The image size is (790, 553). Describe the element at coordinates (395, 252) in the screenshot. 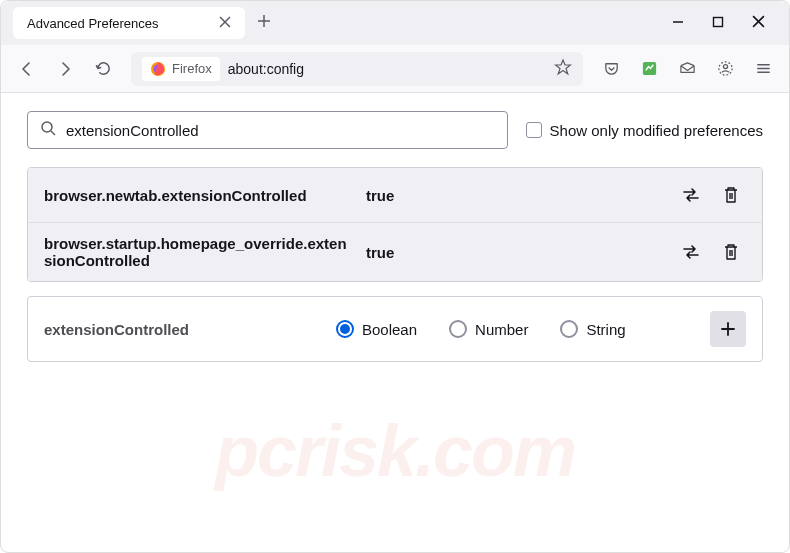

I see `pref-row: browser.startup.homepage_override.extens…` at that location.